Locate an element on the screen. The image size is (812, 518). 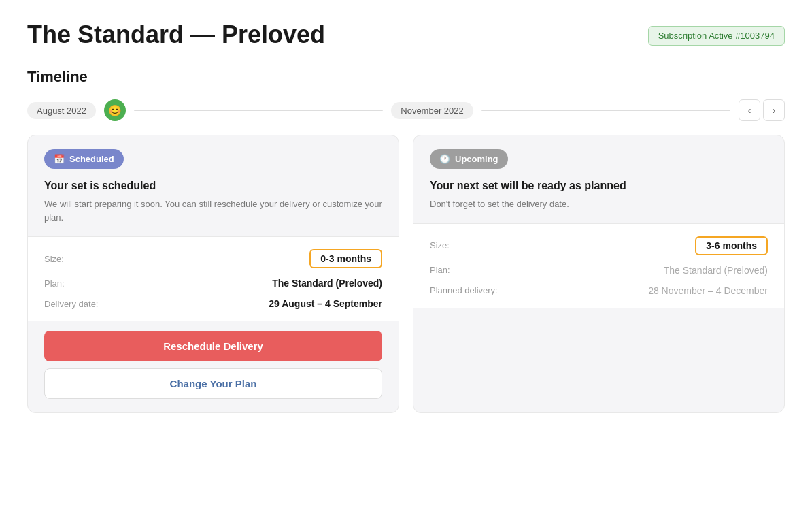
scheduled-size-label: Size: is located at coordinates (54, 259).